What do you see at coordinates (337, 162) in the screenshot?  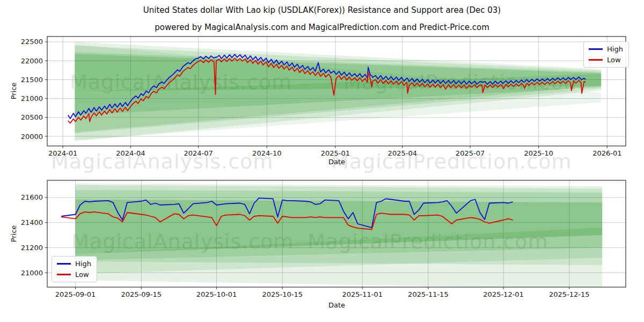 I see `x-axis-label-top: Date` at bounding box center [337, 162].